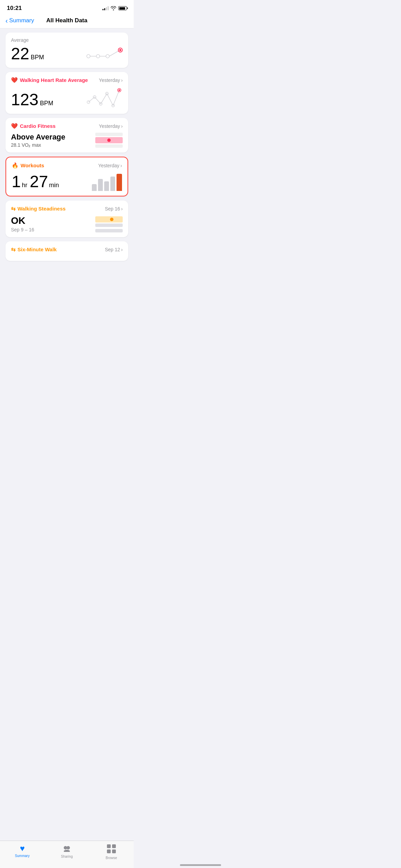 The width and height of the screenshot is (401, 868). I want to click on walking-steadiness-header: ⇆ Walking Steadiness Sep 16 ›, so click(67, 208).